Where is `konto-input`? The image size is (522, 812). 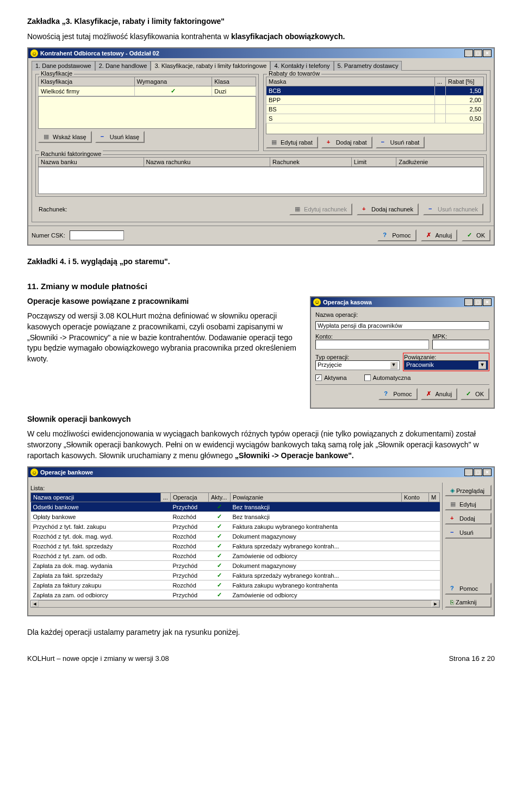 konto-input is located at coordinates (372, 345).